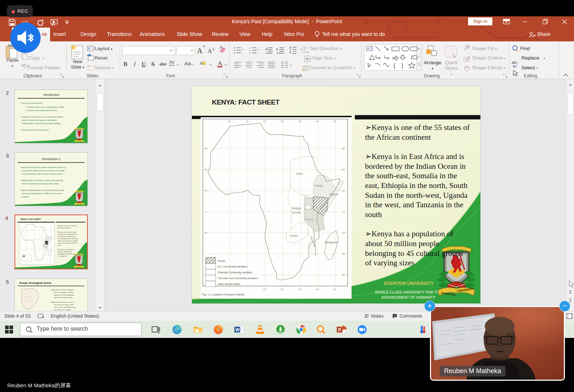 Image resolution: width=574 pixels, height=392 pixels. What do you see at coordinates (319, 186) in the screenshot?
I see `svg-text: Ethiopia` at bounding box center [319, 186].